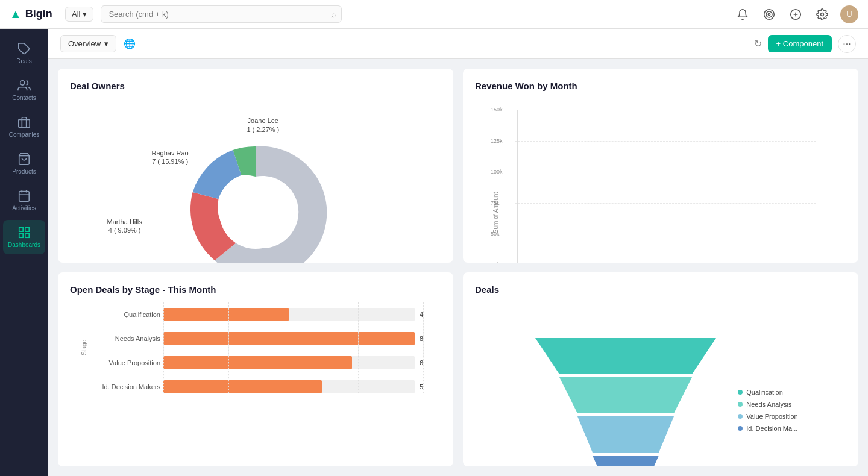 This screenshot has width=868, height=476. What do you see at coordinates (682, 187) in the screenshot?
I see `bar-chart-area: 0 25k 50k 75k 100k 125k 150k $` at bounding box center [682, 187].